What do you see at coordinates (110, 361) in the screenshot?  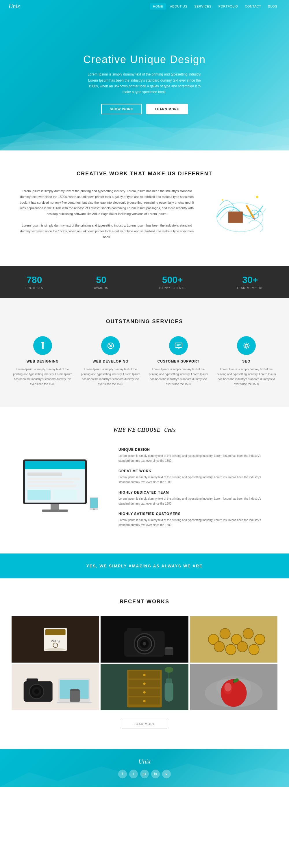 I see `service-web-dev-title: WEB DEVELOPING` at bounding box center [110, 361].